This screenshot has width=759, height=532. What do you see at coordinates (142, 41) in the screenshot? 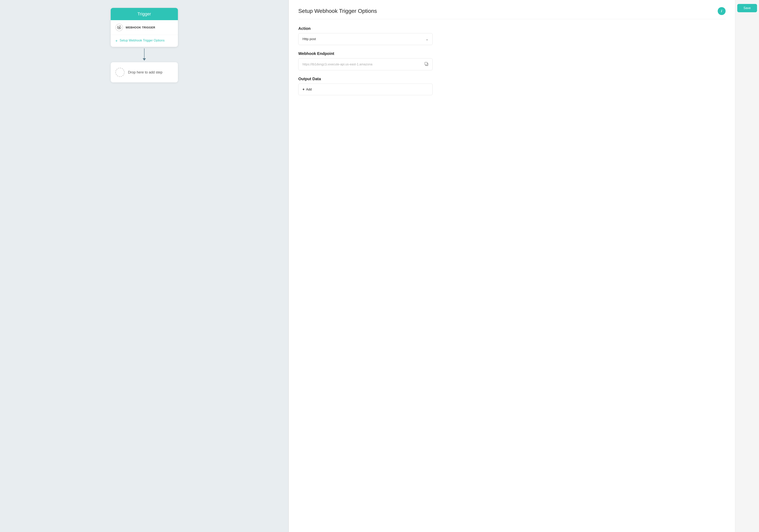
I see `setup-link-text: Setup Webhook Trigger Options` at bounding box center [142, 41].